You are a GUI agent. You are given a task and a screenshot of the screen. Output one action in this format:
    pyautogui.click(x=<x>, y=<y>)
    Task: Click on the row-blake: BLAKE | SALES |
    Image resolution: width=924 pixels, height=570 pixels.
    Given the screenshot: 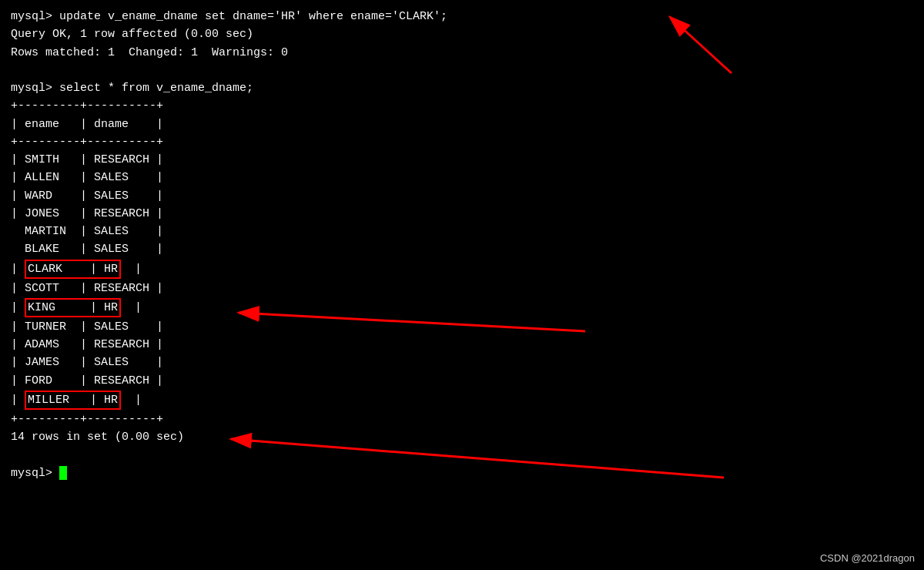 What is the action you would take?
    pyautogui.click(x=462, y=250)
    